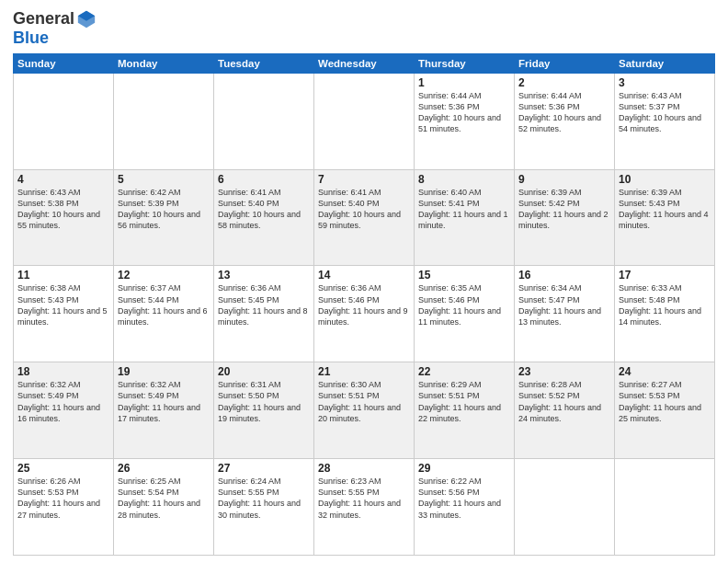 This screenshot has width=728, height=563. Describe the element at coordinates (665, 305) in the screenshot. I see `day-info: Sunrise: 6:33 AM Sunset: 5:48 PM Dayligh…` at that location.